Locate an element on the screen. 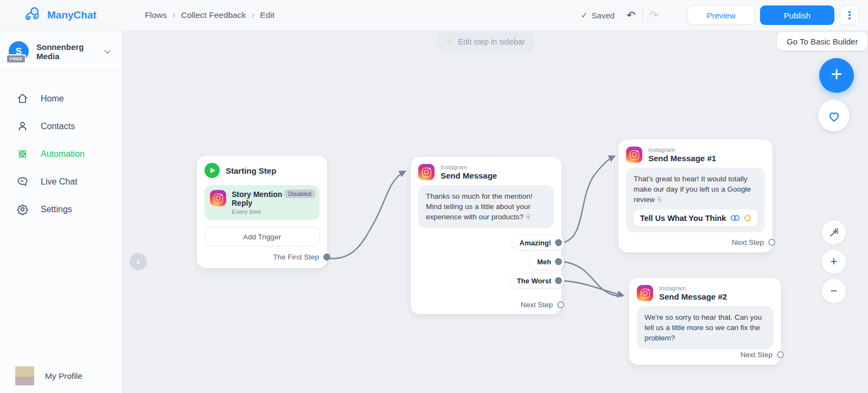 The width and height of the screenshot is (868, 393). node-send-message-1: Instagram Send Message #1 That's great t… is located at coordinates (695, 196).